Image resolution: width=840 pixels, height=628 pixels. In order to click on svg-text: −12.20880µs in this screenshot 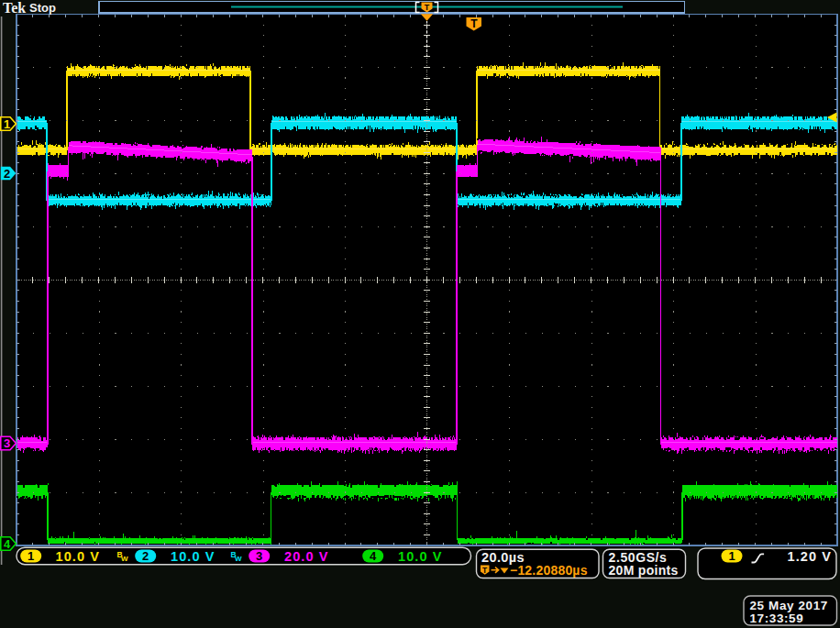, I will do `click(548, 570)`.